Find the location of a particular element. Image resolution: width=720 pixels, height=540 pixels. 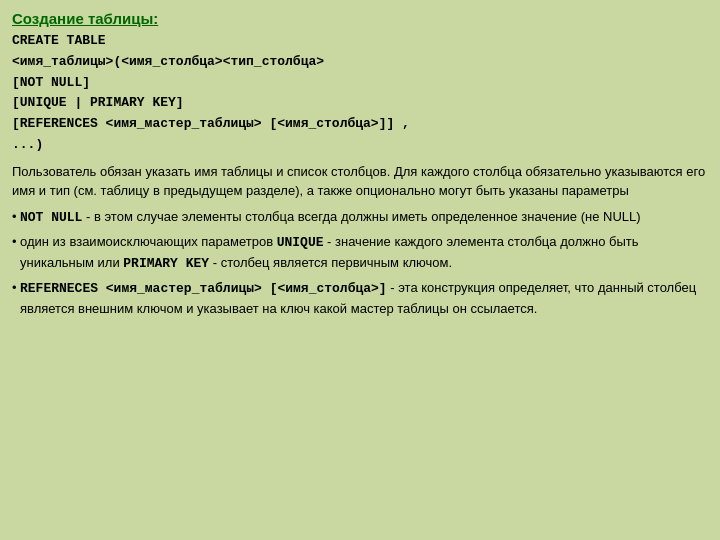

bullet-item-2: один из взаимоисключающих параметров UNI… is located at coordinates (360, 252).